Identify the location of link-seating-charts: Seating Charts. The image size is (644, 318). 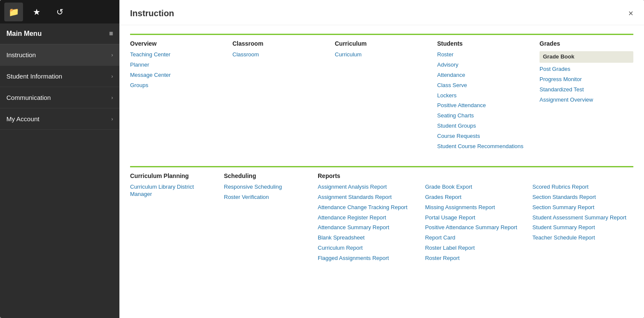
(484, 116).